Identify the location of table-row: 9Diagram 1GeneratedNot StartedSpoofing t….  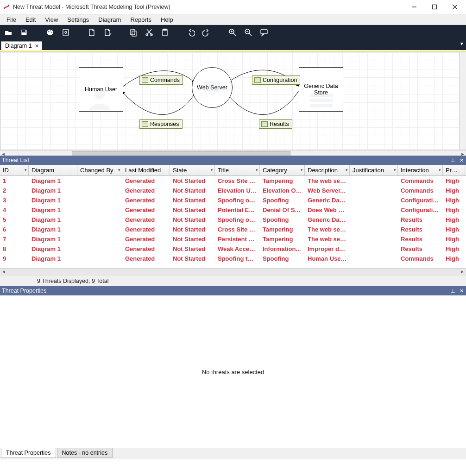
(233, 258).